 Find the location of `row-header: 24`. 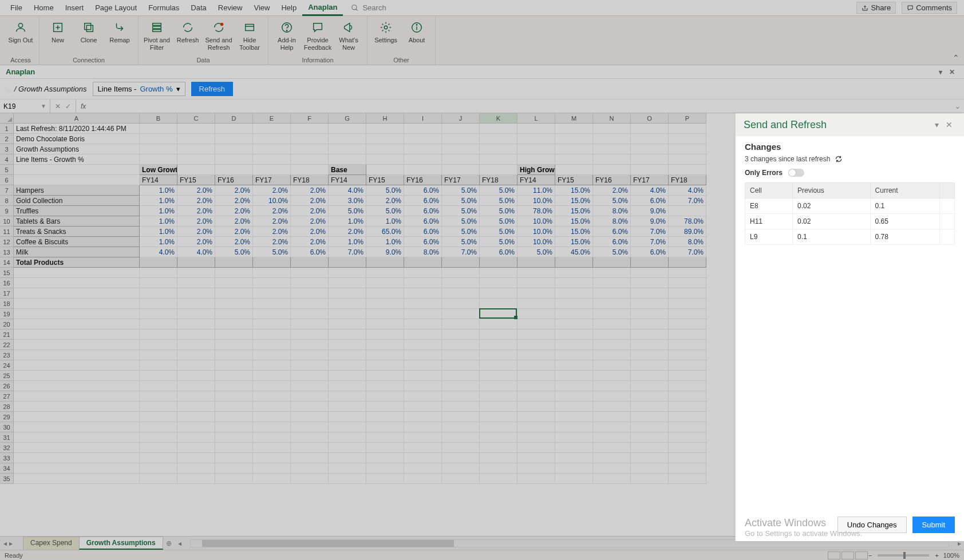

row-header: 24 is located at coordinates (7, 366).